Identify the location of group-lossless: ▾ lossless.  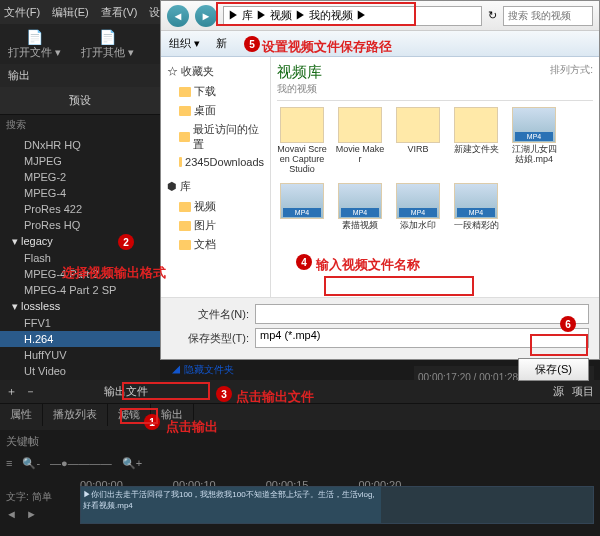
(80, 306).